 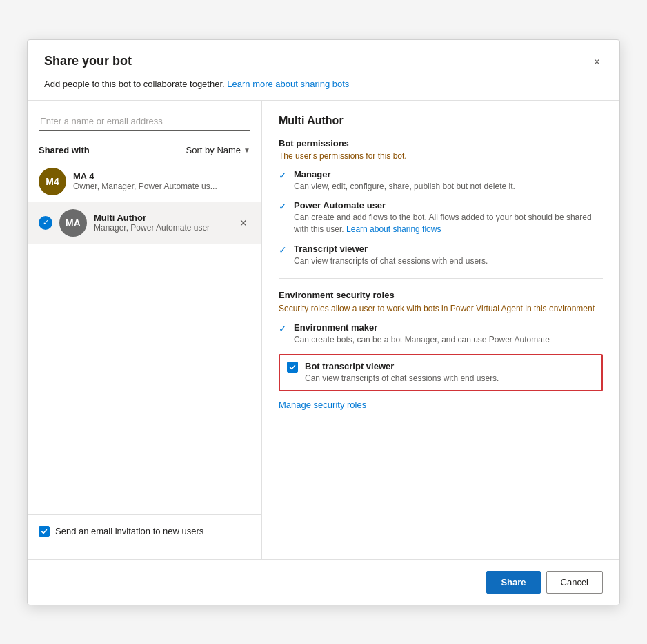 I want to click on cancel-button: Cancel, so click(x=575, y=583).